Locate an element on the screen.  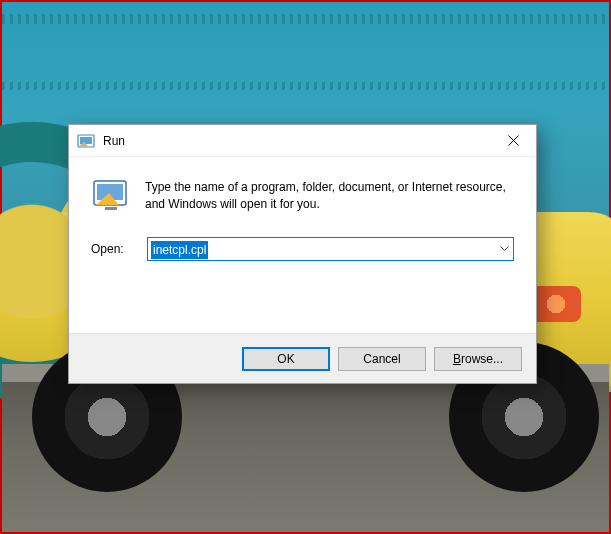
run-program-icon is located at coordinates (111, 195).